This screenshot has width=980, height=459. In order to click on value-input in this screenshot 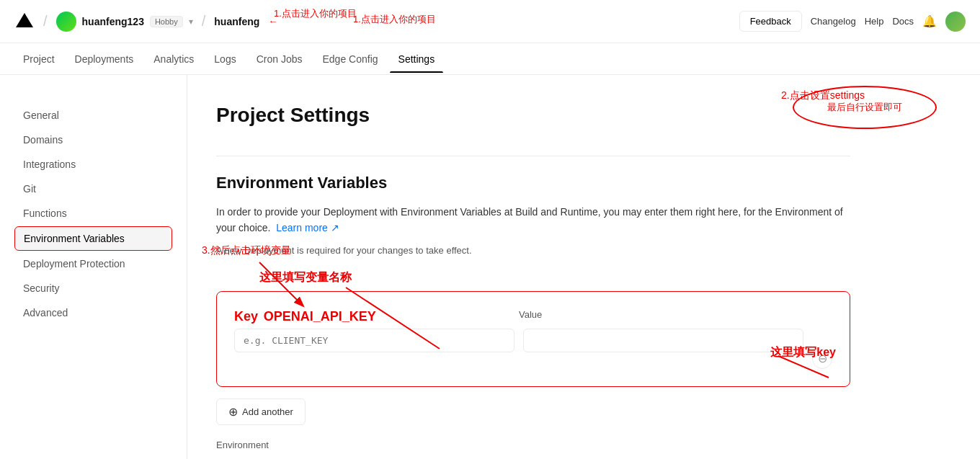, I will do `click(663, 340)`.